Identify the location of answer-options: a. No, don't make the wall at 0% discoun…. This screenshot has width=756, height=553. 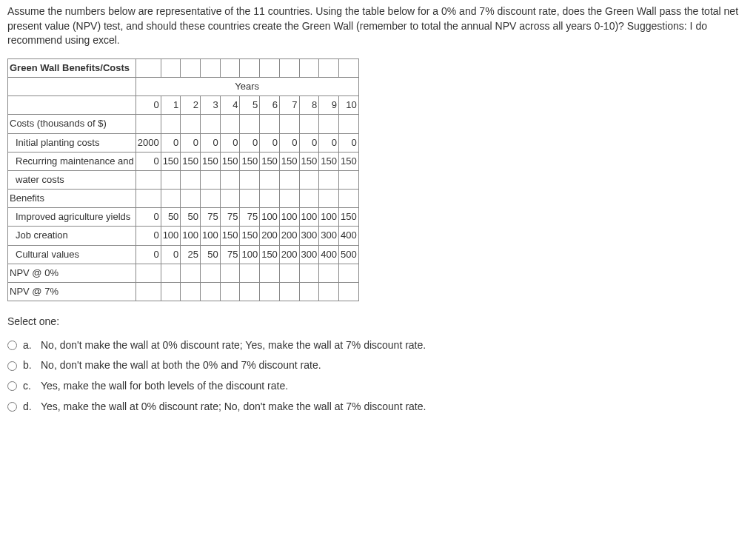
(378, 376).